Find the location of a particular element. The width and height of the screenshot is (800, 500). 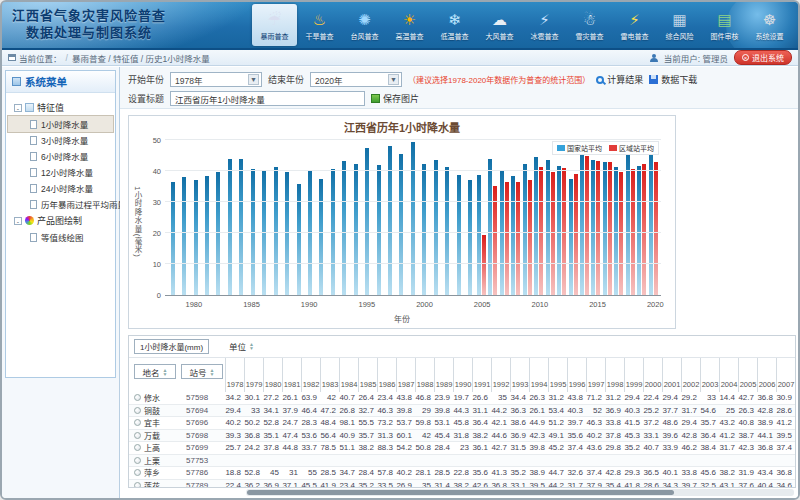

sidebar-item-3小时降水量: 3小时降水量 is located at coordinates (60, 140).